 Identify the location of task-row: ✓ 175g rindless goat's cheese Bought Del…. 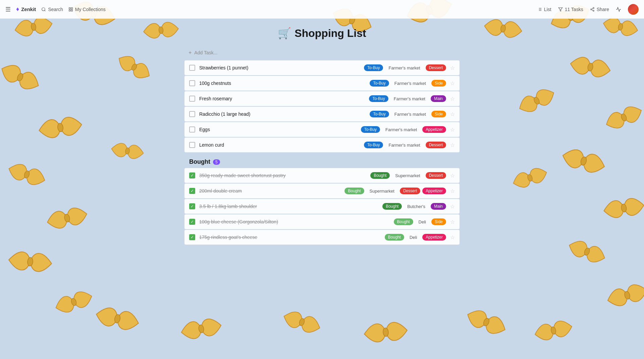
(322, 237).